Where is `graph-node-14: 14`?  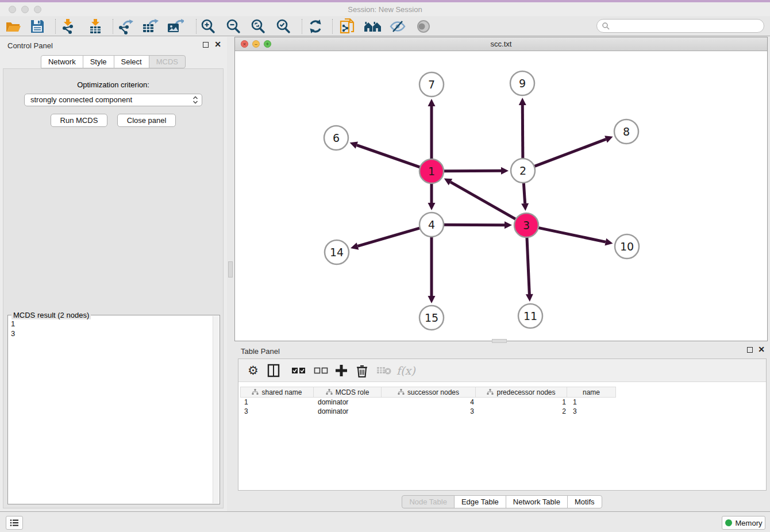
graph-node-14: 14 is located at coordinates (337, 252).